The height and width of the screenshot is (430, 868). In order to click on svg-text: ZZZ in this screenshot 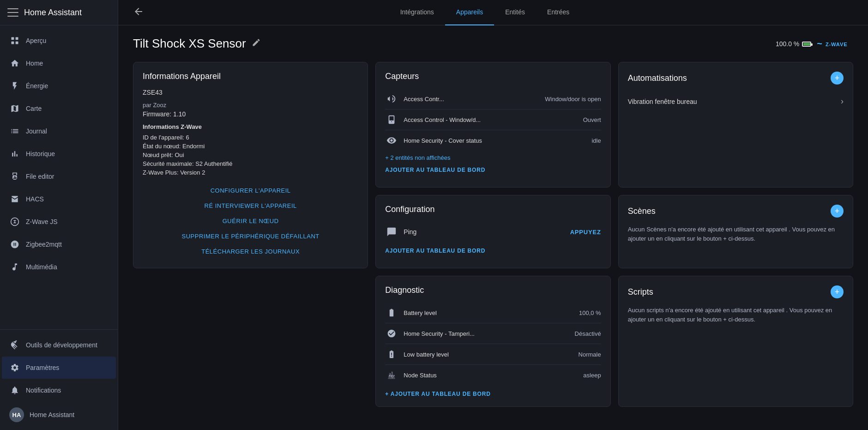, I will do `click(392, 376)`.